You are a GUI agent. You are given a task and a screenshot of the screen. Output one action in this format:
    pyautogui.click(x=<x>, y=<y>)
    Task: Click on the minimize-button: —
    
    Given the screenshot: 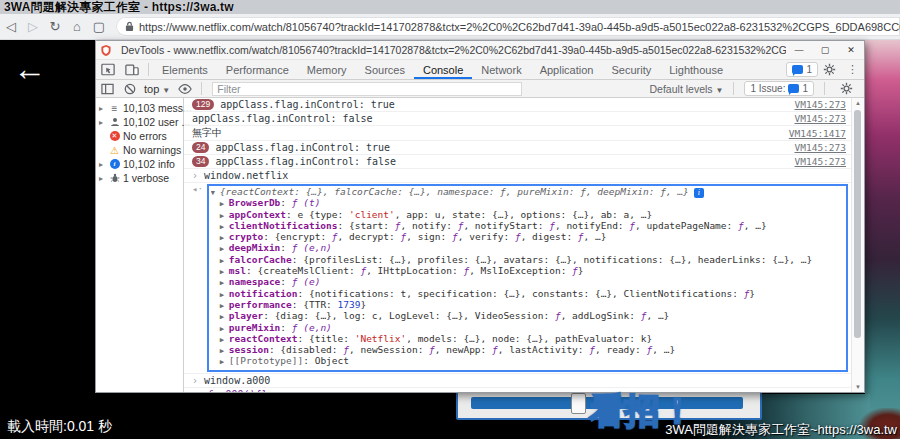 What is the action you would take?
    pyautogui.click(x=799, y=50)
    